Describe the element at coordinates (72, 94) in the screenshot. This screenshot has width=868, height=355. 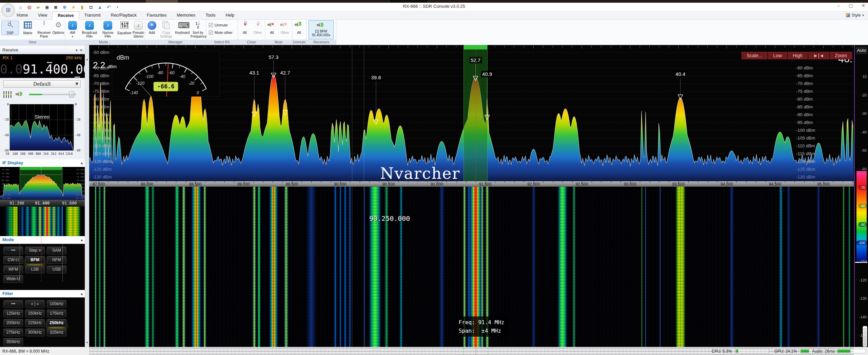
I see `volume-handle` at that location.